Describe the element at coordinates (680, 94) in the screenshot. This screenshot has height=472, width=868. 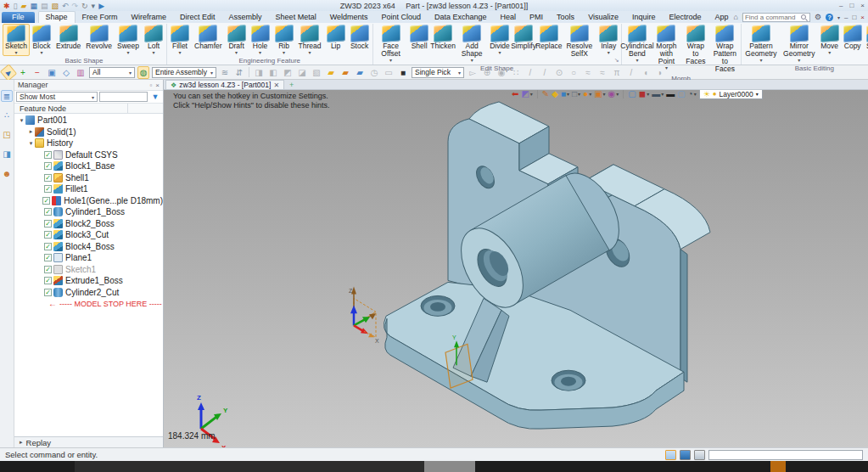
I see `window-icon: ▢` at that location.